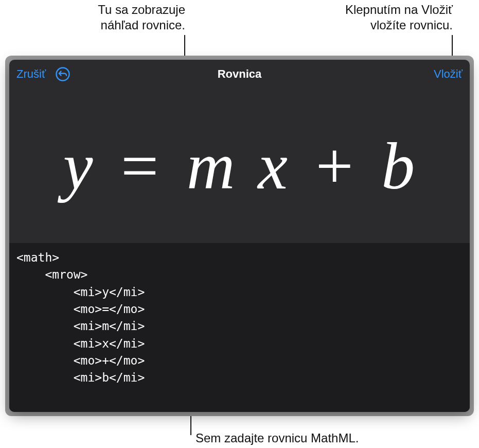 The height and width of the screenshot is (448, 479). What do you see at coordinates (398, 166) in the screenshot?
I see `eq-b: b` at bounding box center [398, 166].